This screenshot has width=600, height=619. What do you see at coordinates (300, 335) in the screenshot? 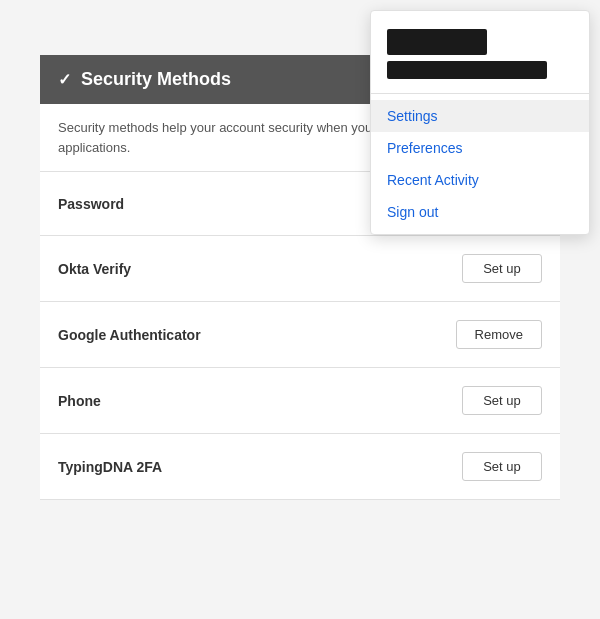
I see `method-row-google-auth: Google Authenticator Remove` at bounding box center [300, 335].